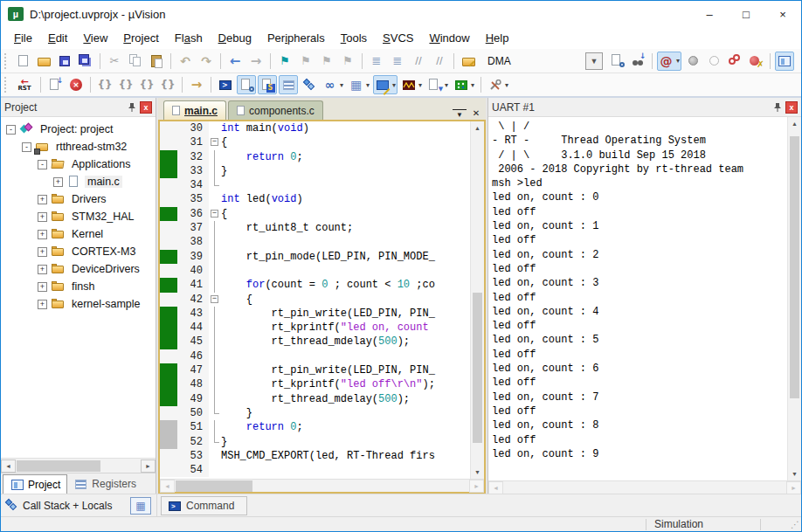  I want to click on save-button, so click(65, 61).